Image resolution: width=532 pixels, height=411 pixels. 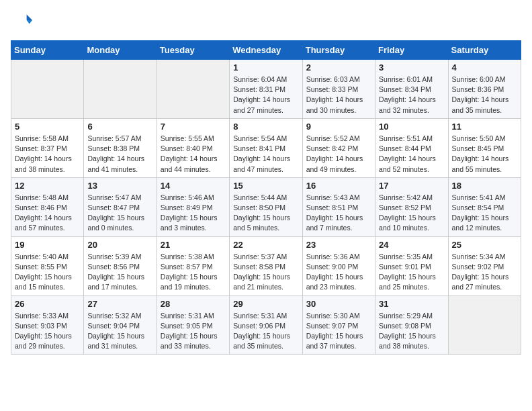 What do you see at coordinates (266, 266) in the screenshot?
I see `calendar-cell: 22Sunrise: 5:37 AMSunset: 8:58 PMDayligh…` at bounding box center [266, 266].